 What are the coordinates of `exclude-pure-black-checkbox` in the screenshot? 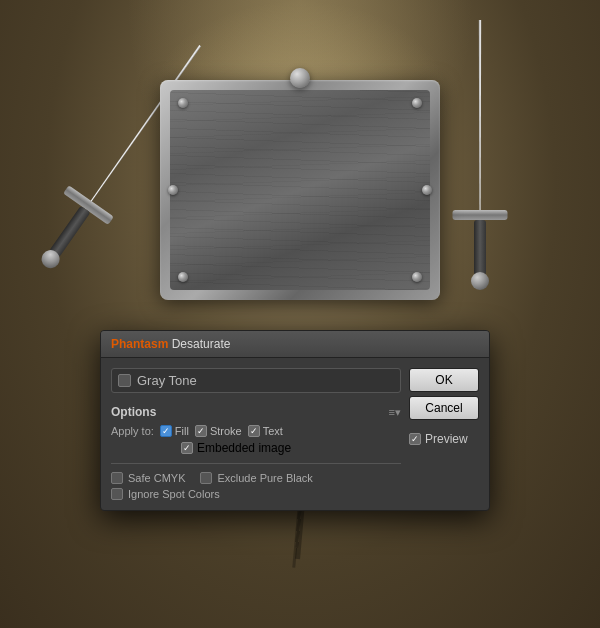 It's located at (206, 478).